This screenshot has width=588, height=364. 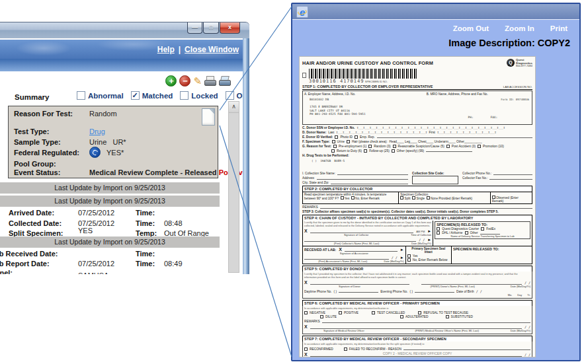 I want to click on step4-received-at-lab: RECEIVED AT LAB: X ► Signature of Access…, so click(x=417, y=255).